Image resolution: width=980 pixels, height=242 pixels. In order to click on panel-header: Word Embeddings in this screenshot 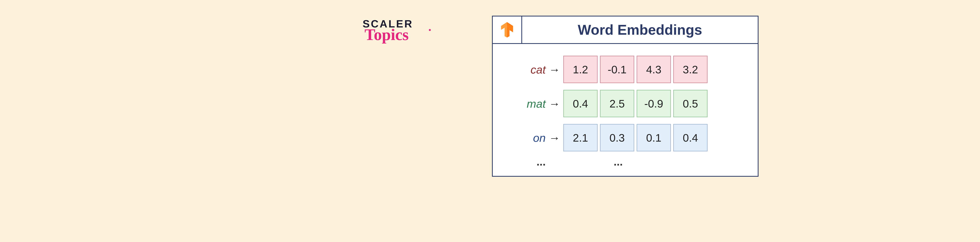, I will do `click(625, 30)`.